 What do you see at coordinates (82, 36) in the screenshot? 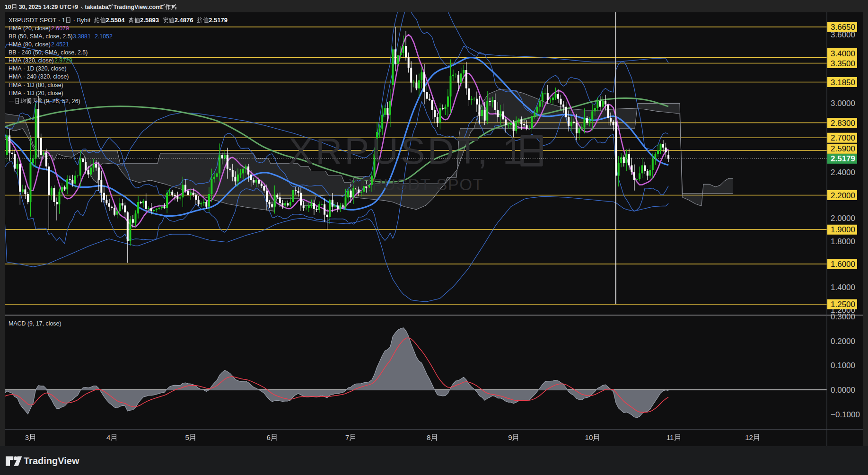
I see `svg-text: 3.3881` at bounding box center [82, 36].